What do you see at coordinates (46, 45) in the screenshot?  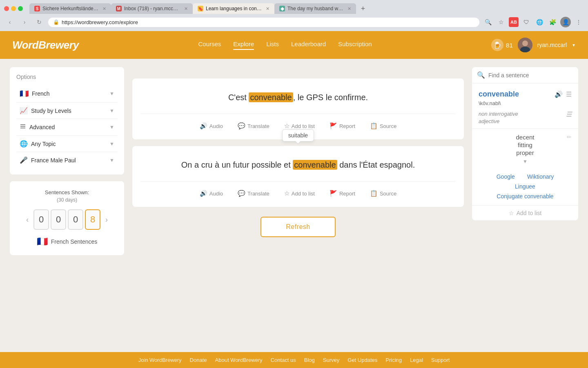 I see `logo: WordBrewery` at bounding box center [46, 45].